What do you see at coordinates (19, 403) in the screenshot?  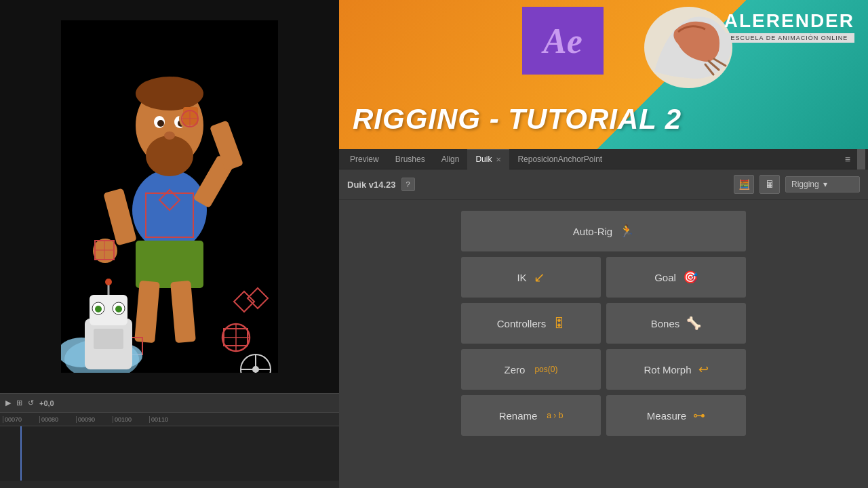 I see `timeline-ctrl-icon-2: ⊞` at bounding box center [19, 403].